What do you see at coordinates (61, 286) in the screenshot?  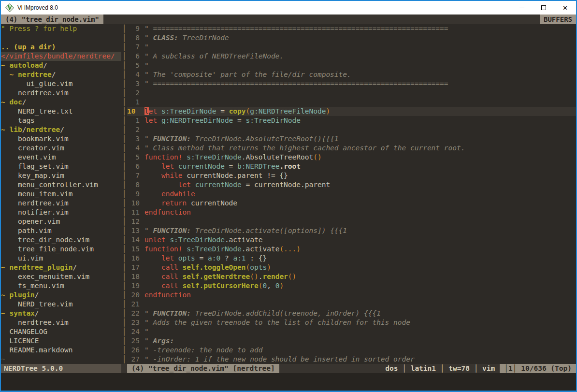 I see `tree-item: fs_menu.vim` at bounding box center [61, 286].